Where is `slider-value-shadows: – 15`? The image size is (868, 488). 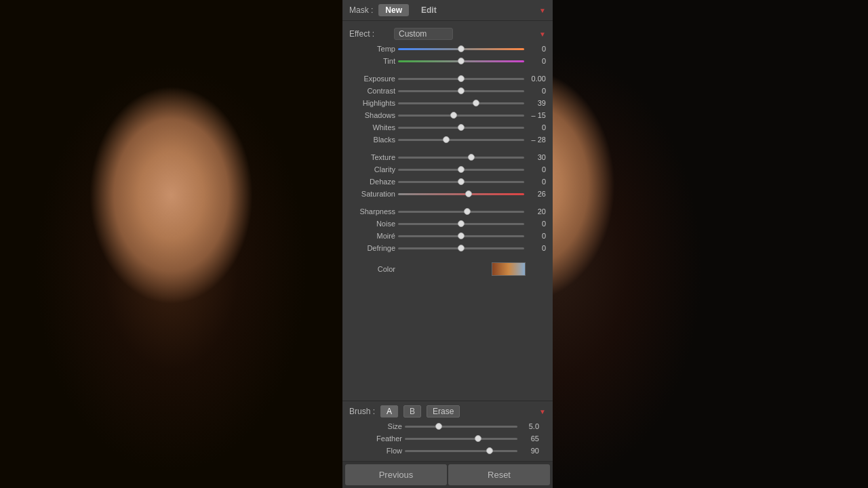 slider-value-shadows: – 15 is located at coordinates (536, 115).